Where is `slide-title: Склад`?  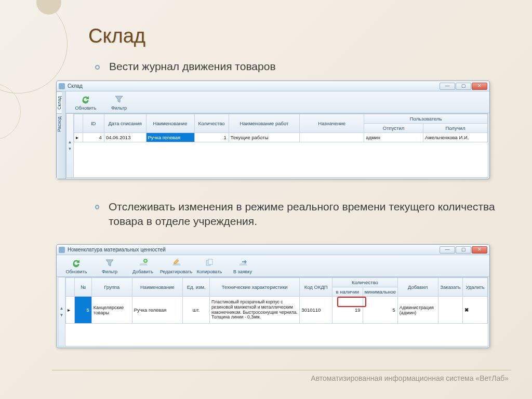 slide-title: Склад is located at coordinates (117, 36).